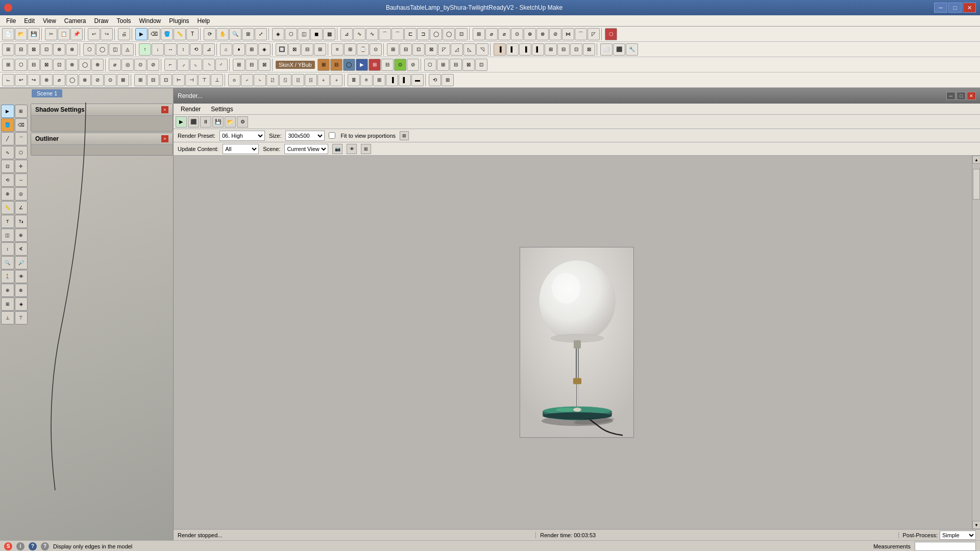 The height and width of the screenshot is (551, 980). What do you see at coordinates (481, 65) in the screenshot?
I see `tb3-25: ⊡` at bounding box center [481, 65].